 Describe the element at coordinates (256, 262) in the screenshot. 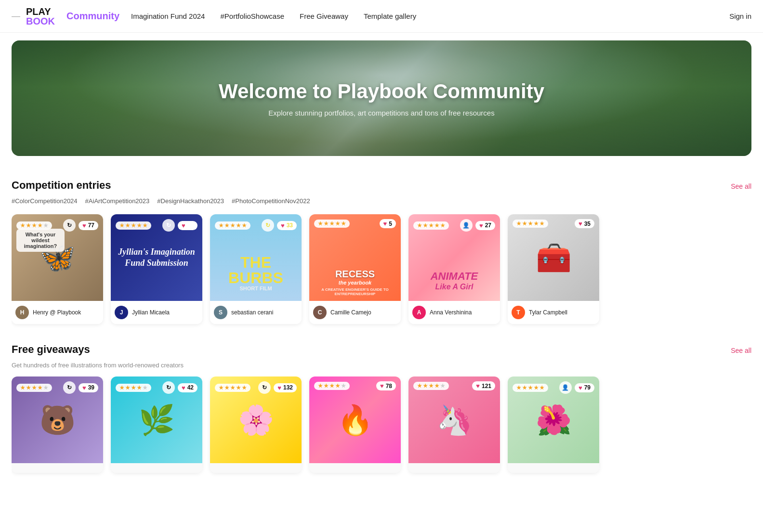

I see `card-3-title-line1: THE` at that location.